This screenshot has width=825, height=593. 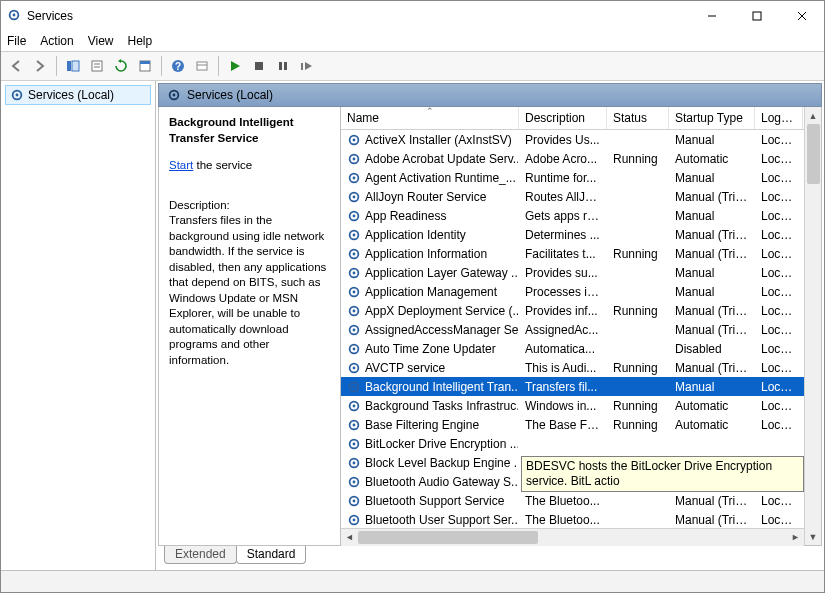 What do you see at coordinates (572, 538) in the screenshot?
I see `scroll-track` at bounding box center [572, 538].